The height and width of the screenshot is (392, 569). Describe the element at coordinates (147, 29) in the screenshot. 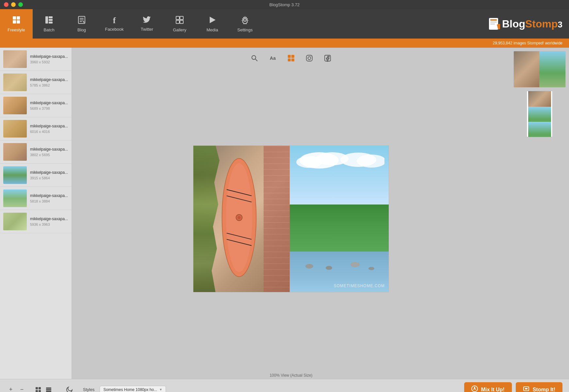

I see `twitter-label: Twitter` at that location.